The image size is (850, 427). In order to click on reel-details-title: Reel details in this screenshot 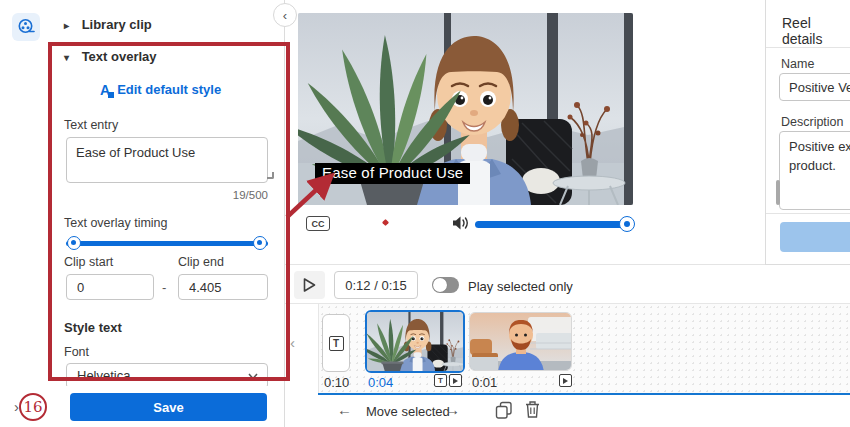, I will do `click(816, 31)`.